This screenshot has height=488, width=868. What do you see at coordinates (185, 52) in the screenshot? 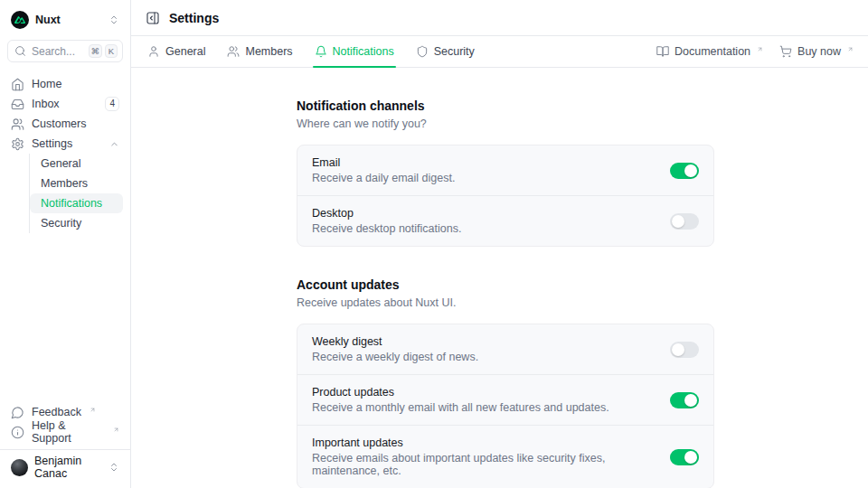
I see `tab-label: General` at bounding box center [185, 52].